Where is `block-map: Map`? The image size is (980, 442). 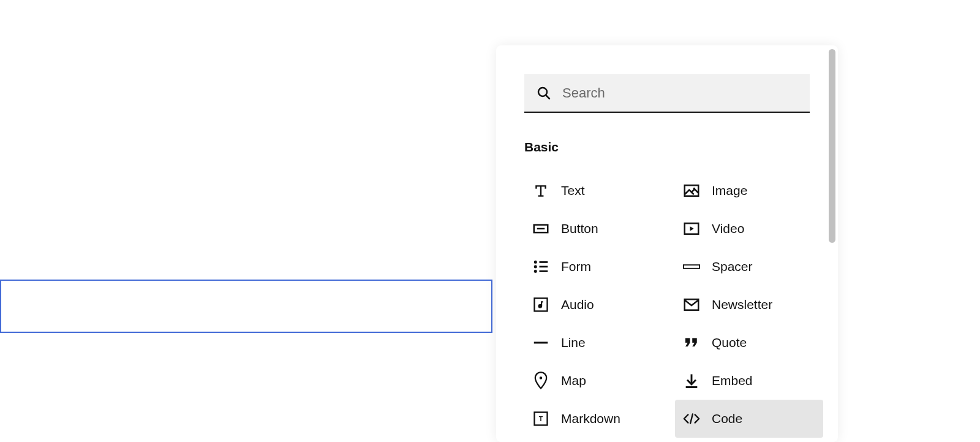 block-map: Map is located at coordinates (598, 381).